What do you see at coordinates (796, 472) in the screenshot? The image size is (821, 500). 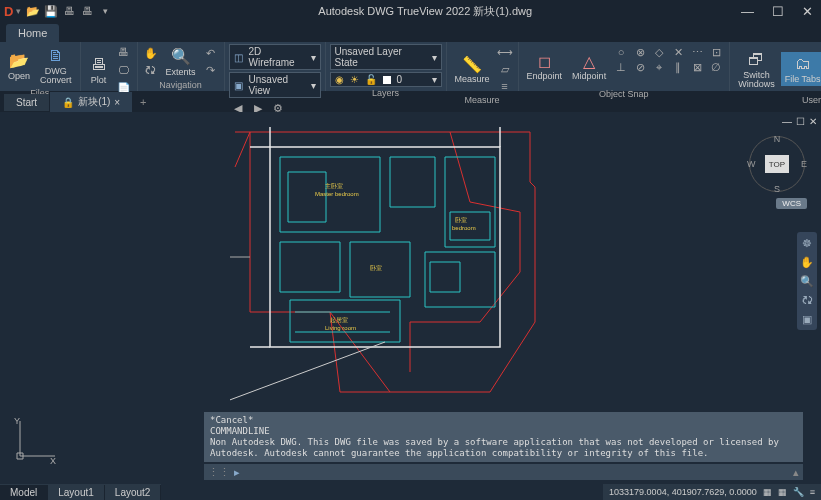 I see `cmd-recent-icon: ▴` at bounding box center [796, 472].